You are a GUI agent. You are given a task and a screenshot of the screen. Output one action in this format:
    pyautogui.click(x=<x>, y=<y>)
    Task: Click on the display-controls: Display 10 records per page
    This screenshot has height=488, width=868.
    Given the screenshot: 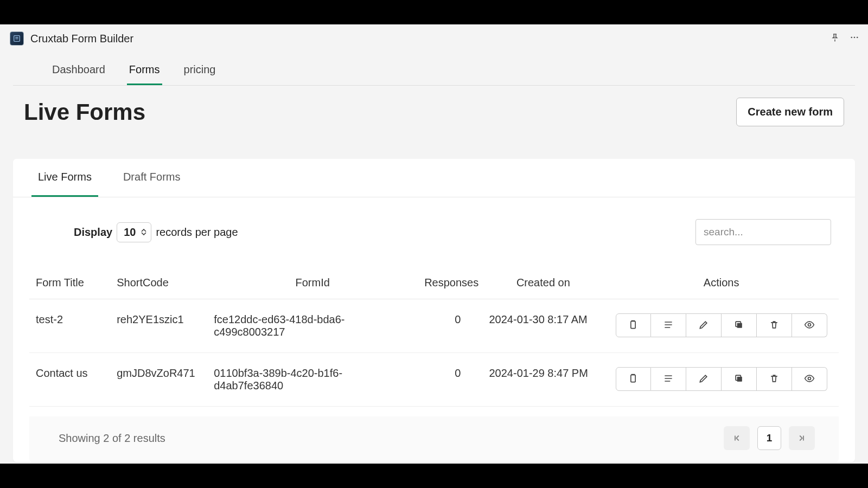 What is the action you would take?
    pyautogui.click(x=156, y=232)
    